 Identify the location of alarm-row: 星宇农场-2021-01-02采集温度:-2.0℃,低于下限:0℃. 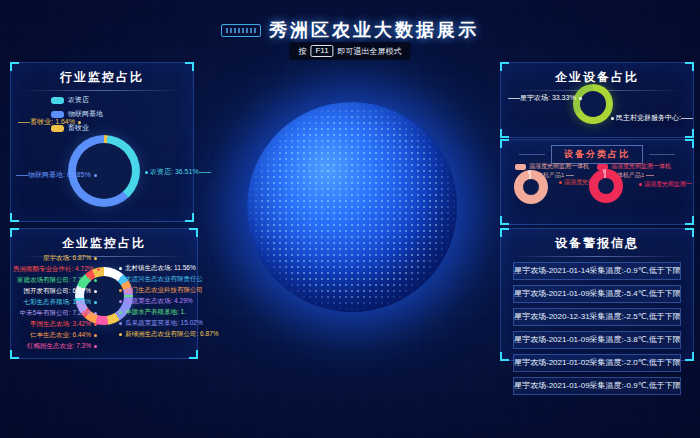
(597, 363).